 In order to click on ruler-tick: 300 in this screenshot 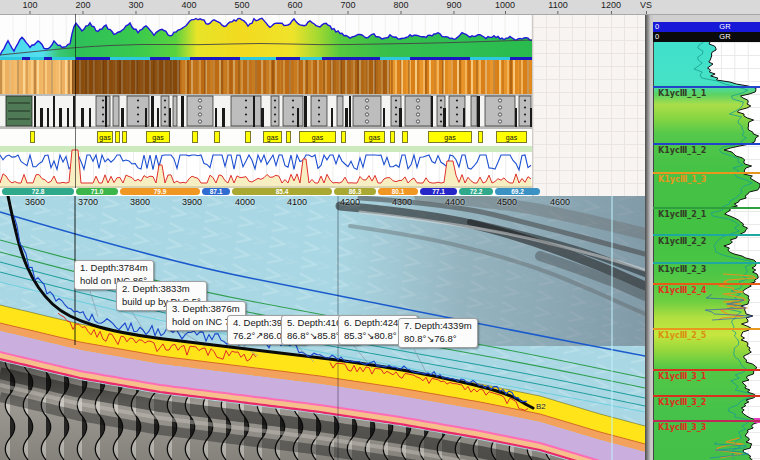, I will do `click(136, 7)`.